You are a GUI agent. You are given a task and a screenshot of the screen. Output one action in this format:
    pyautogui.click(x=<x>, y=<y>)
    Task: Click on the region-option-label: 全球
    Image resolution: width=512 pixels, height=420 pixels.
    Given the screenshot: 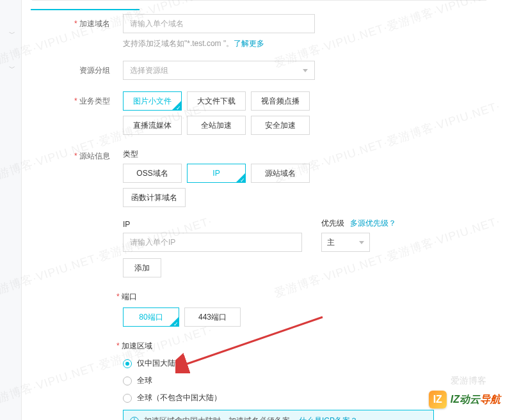 What is the action you would take?
    pyautogui.click(x=145, y=381)
    